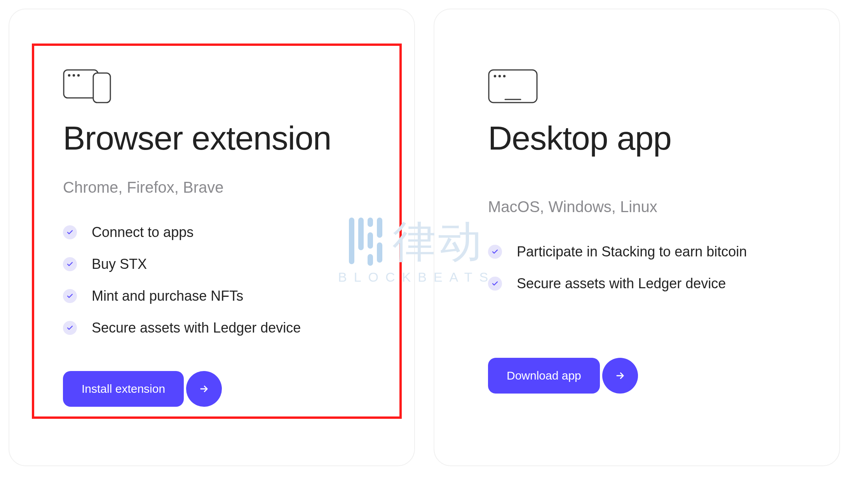  Describe the element at coordinates (644, 207) in the screenshot. I see `desktop-app-subtitle: MacOS, Windows, Linux` at that location.